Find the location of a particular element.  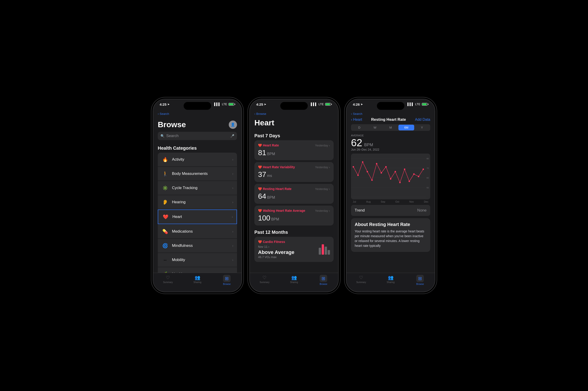

time-btn-m: M is located at coordinates (391, 128).